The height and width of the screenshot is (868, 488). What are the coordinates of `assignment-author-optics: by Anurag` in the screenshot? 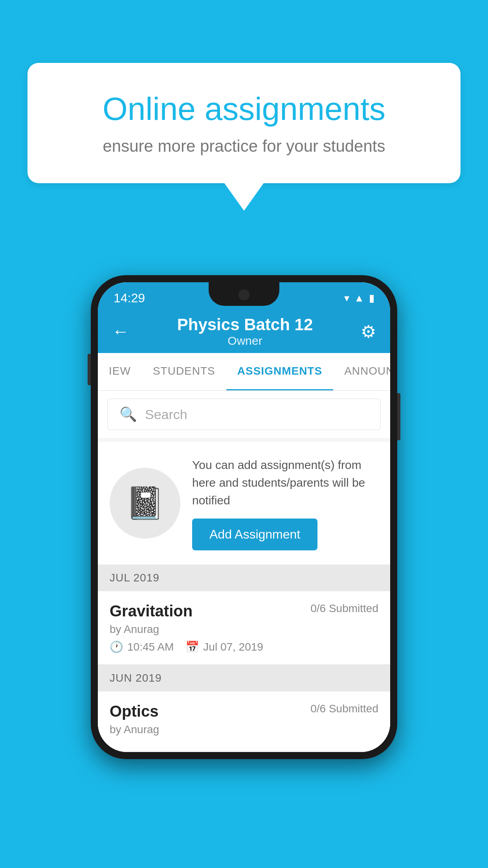 It's located at (244, 730).